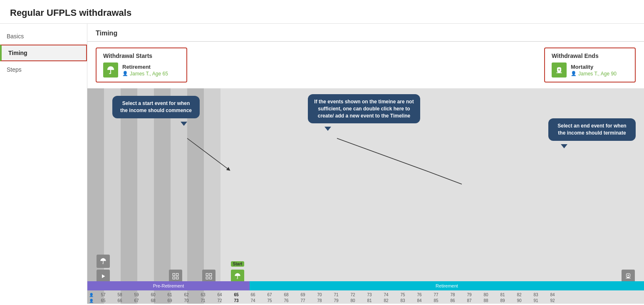 Image resolution: width=644 pixels, height=305 pixels. What do you see at coordinates (238, 264) in the screenshot?
I see `tl-start-label: Start` at bounding box center [238, 264].